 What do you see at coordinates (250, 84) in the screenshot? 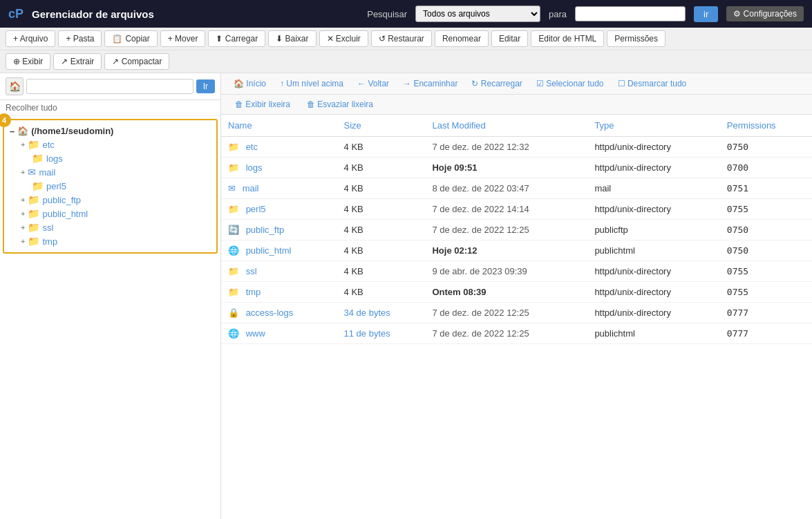
I see `nav-inicio-button: 🏠 Início` at bounding box center [250, 84].